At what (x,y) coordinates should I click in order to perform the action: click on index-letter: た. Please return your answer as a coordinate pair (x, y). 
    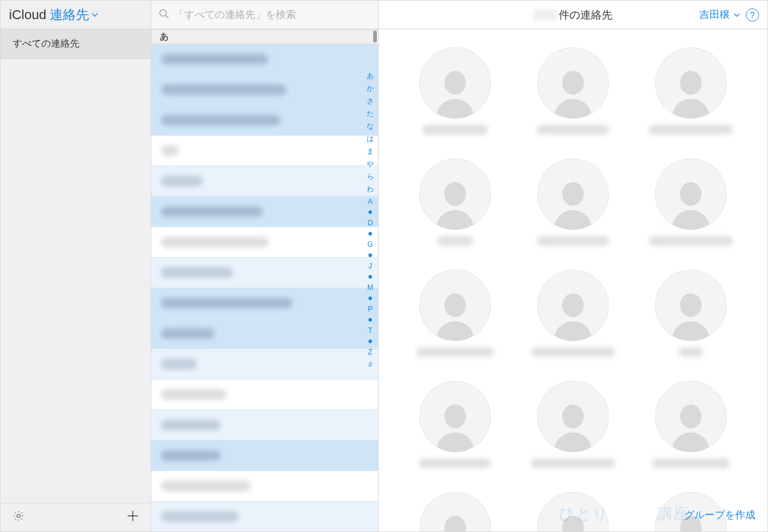
    Looking at the image, I should click on (370, 114).